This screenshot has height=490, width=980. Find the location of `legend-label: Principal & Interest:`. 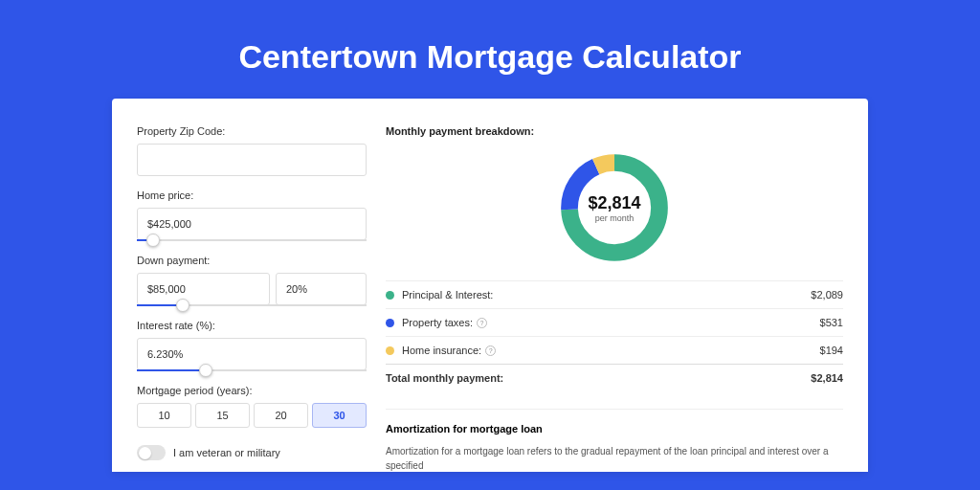

legend-label: Principal & Interest: is located at coordinates (607, 295).